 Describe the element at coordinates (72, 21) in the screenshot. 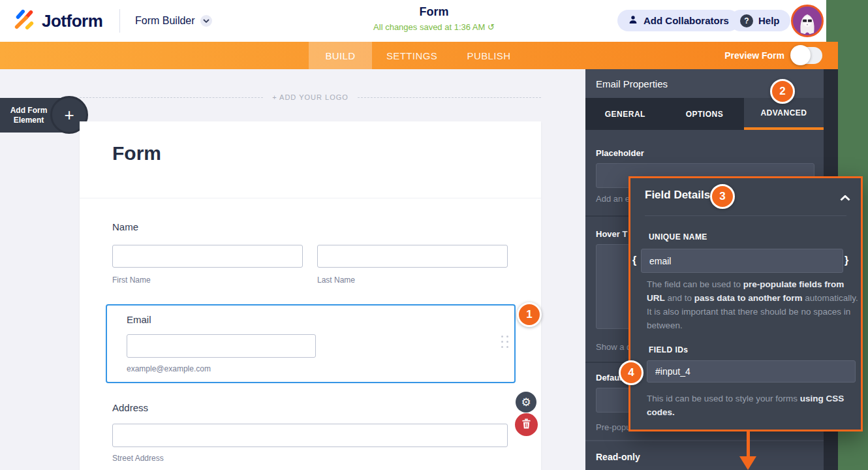

I see `brand-name: Jotform` at that location.